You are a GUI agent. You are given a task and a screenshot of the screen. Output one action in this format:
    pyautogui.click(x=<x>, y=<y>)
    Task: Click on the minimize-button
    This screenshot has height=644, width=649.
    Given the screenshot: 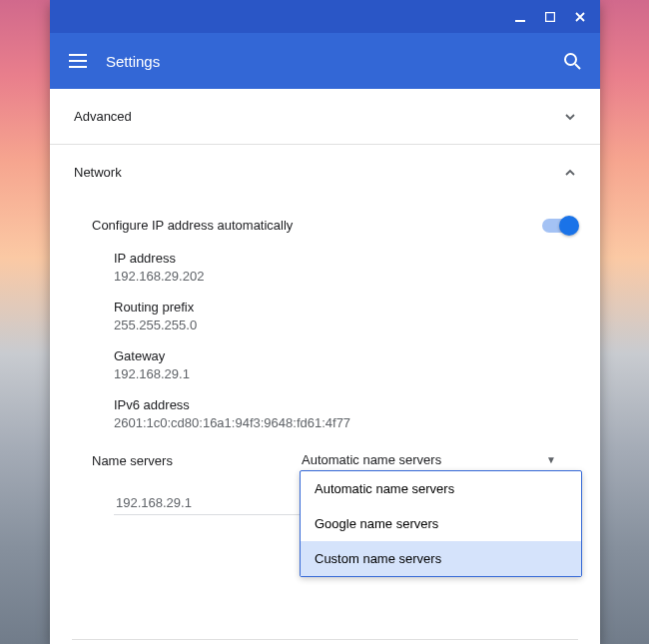 What is the action you would take?
    pyautogui.click(x=520, y=17)
    